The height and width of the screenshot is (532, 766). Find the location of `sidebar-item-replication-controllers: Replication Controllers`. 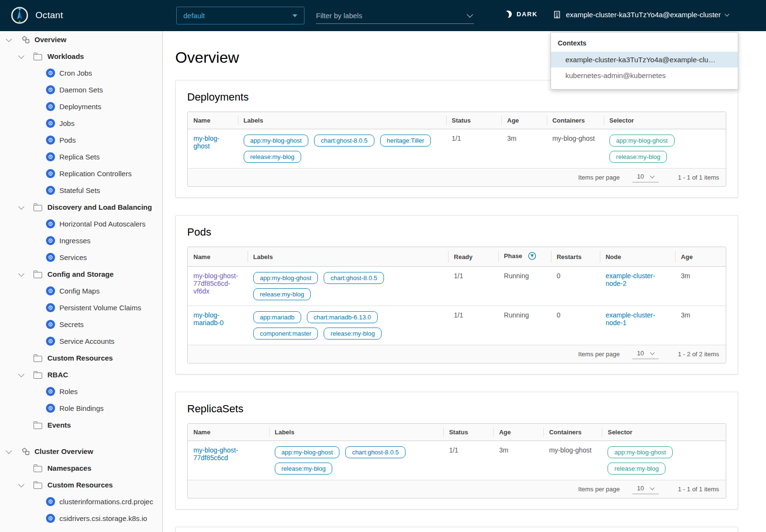

sidebar-item-replication-controllers: Replication Controllers is located at coordinates (81, 173).